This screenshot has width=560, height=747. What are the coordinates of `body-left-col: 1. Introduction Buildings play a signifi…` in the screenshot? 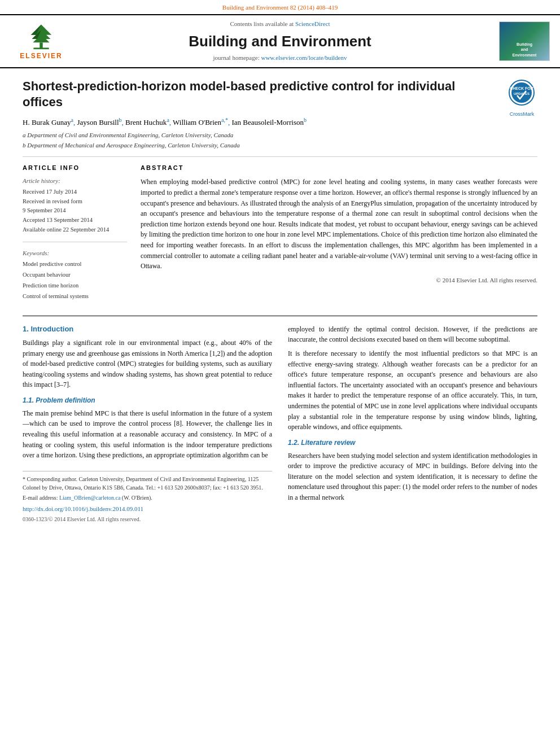 It's located at (147, 424).